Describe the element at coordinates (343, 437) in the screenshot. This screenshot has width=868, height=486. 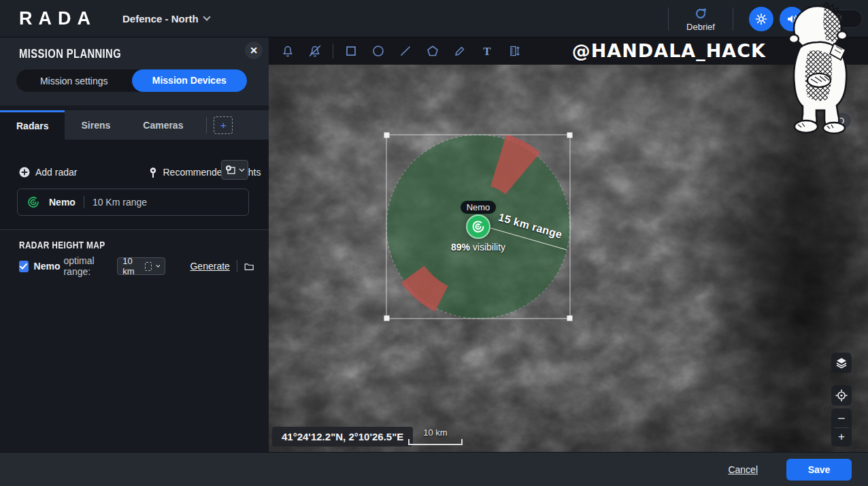
I see `cursor-coordinates: 41°24'12.2"N, 2°10'26.5"E` at that location.